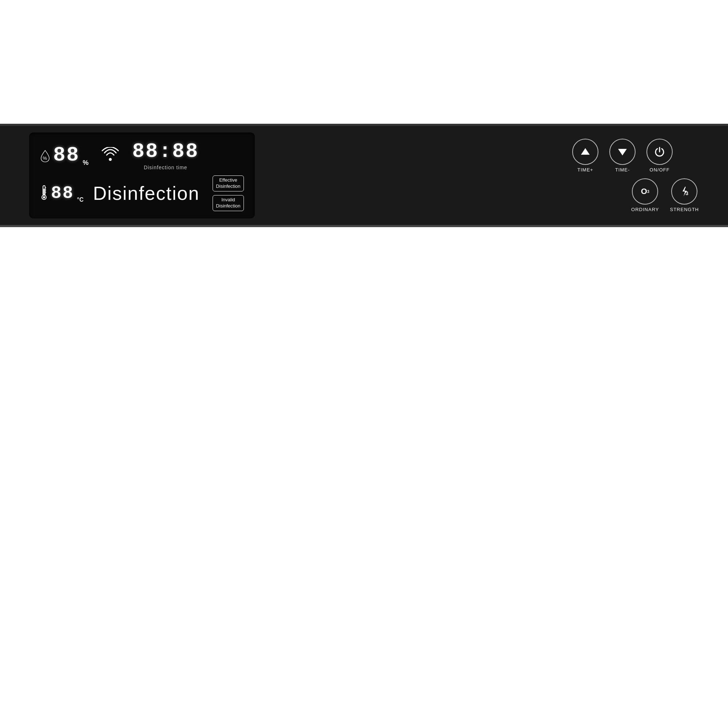 The height and width of the screenshot is (728, 728). Describe the element at coordinates (659, 156) in the screenshot. I see `on-off-button: ON/OFF` at that location.